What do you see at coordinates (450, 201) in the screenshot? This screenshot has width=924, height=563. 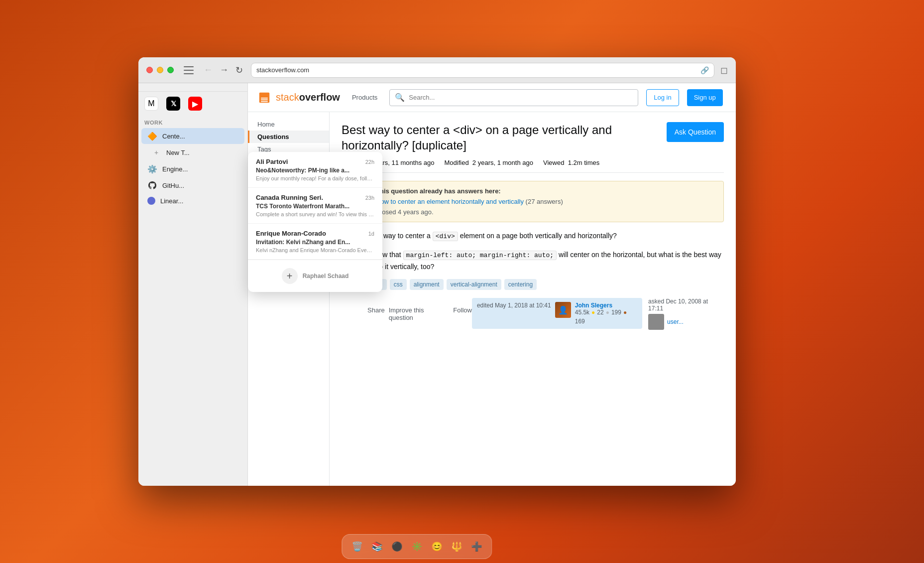 I see `duplicate-link: How to center an element horizontally an…` at bounding box center [450, 201].